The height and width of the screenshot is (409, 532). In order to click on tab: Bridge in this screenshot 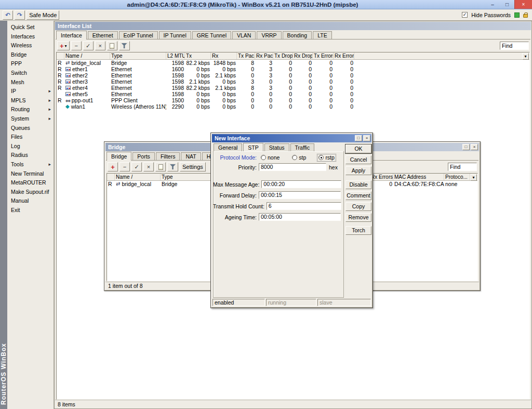, I will do `click(119, 156)`.